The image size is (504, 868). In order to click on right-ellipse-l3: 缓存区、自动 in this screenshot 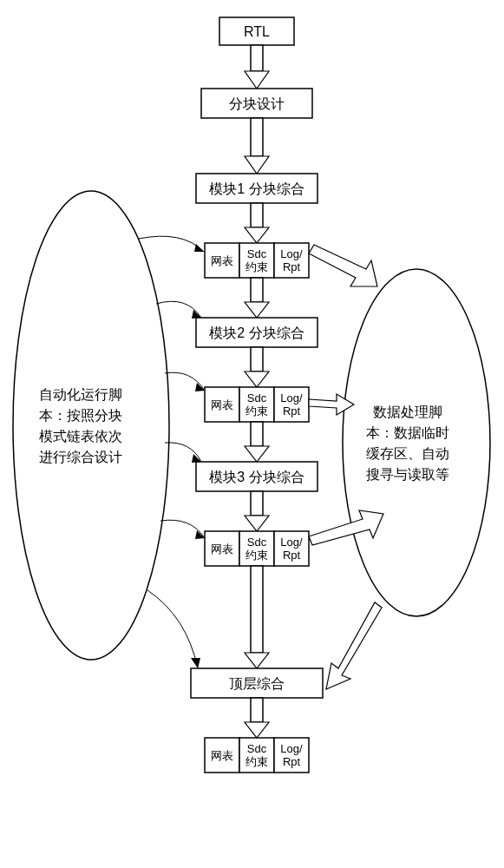, I will do `click(408, 453)`.